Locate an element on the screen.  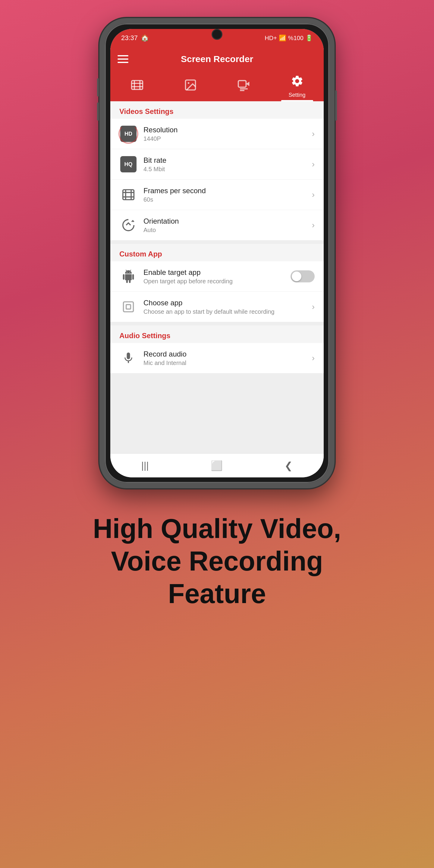
enable-target-label: Enable target app is located at coordinates (217, 272).